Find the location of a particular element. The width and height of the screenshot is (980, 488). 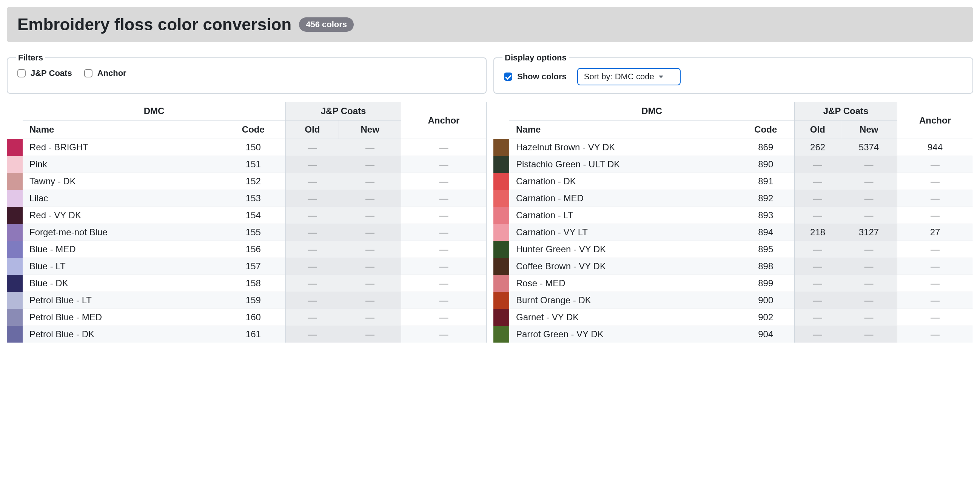

filter-jpc-checkbox is located at coordinates (21, 73).